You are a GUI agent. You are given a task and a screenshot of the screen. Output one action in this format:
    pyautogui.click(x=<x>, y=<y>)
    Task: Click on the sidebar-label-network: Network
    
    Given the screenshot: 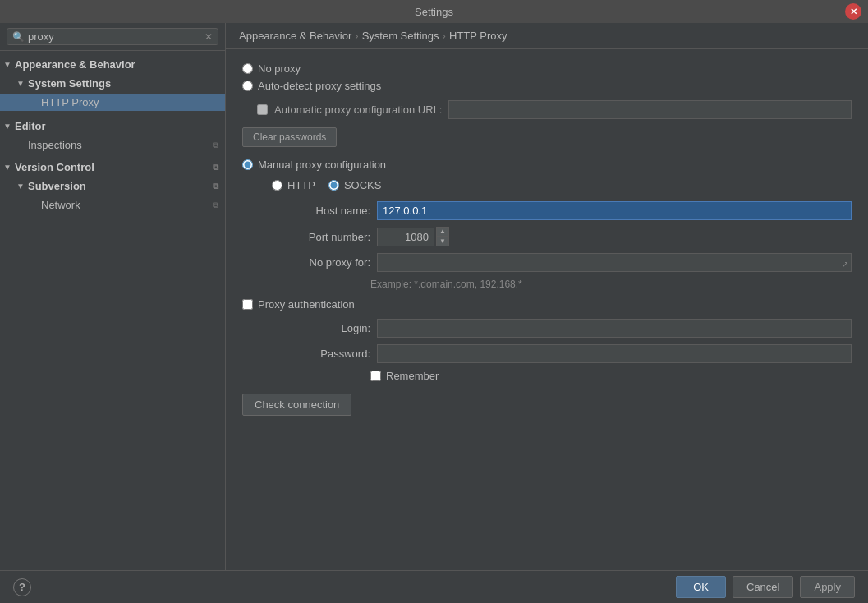 What is the action you would take?
    pyautogui.click(x=61, y=205)
    